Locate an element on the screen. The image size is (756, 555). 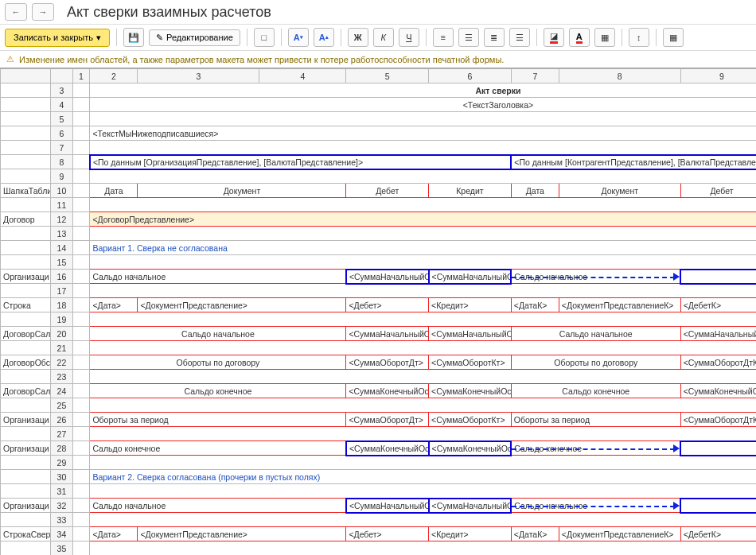
font-shrink-button: A▾ is located at coordinates (298, 37).